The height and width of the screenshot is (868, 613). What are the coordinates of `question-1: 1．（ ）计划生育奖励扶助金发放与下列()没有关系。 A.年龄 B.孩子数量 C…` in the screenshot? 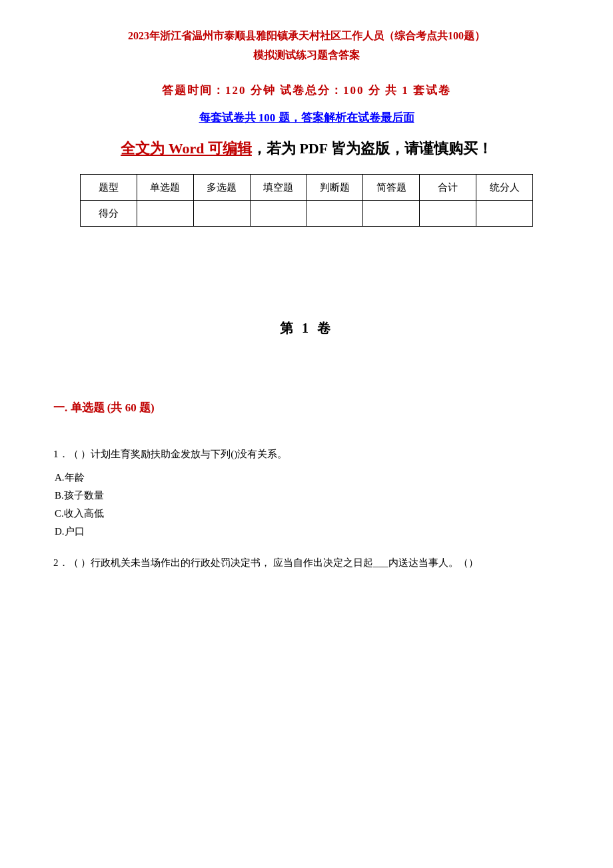 It's located at (306, 493).